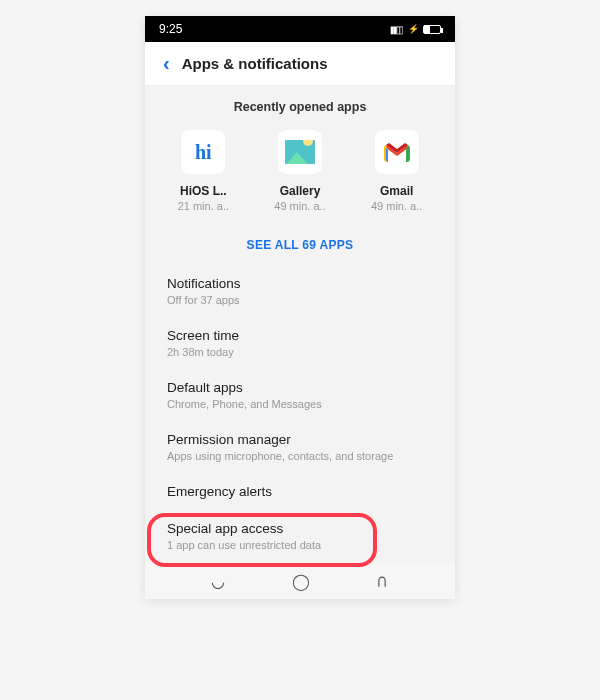  Describe the element at coordinates (218, 582) in the screenshot. I see `nav-recent-icon: ◡` at that location.